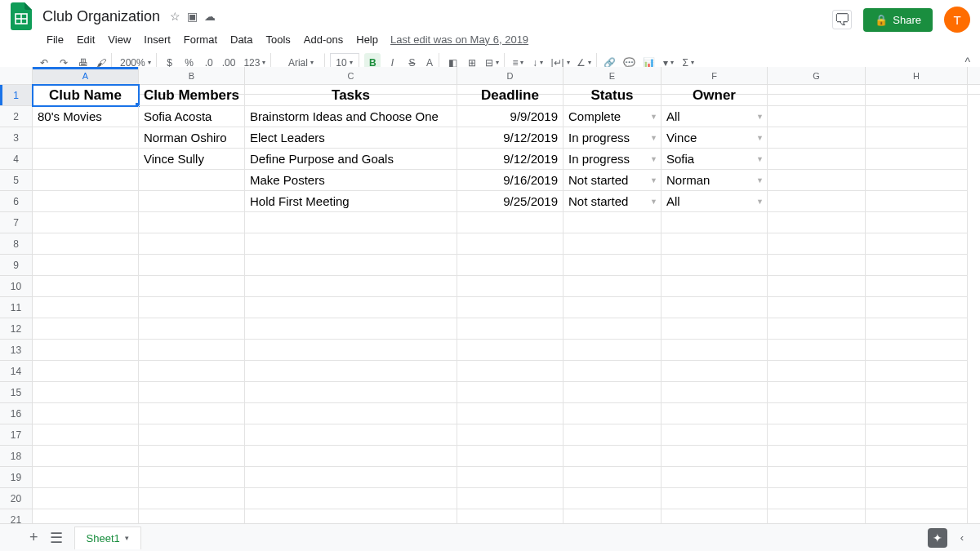 The height and width of the screenshot is (551, 980). Describe the element at coordinates (192, 456) in the screenshot. I see `cell-B18` at that location.